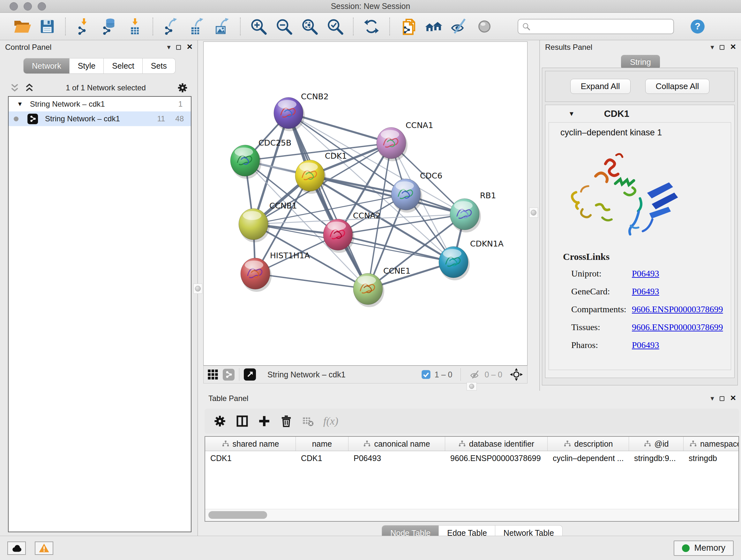  Describe the element at coordinates (242, 421) in the screenshot. I see `show-columns-icon` at that location.